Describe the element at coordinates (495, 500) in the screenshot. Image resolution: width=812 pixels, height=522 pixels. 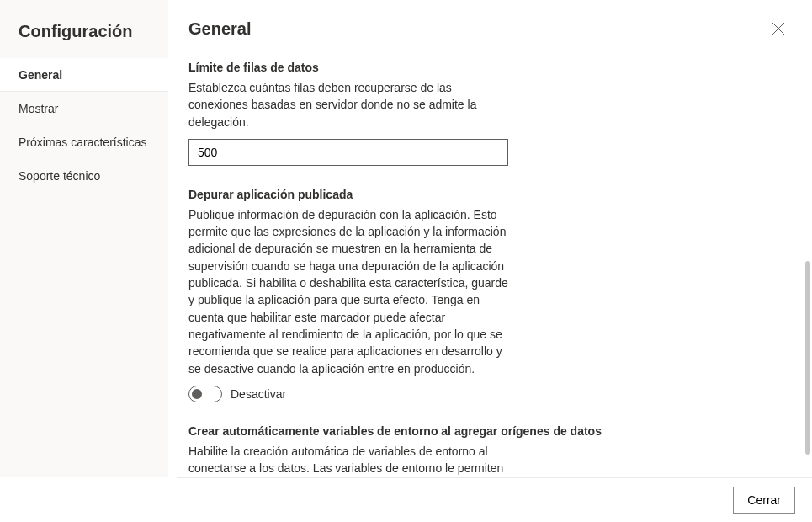
I see `dialog-footer: Cerrar` at that location.